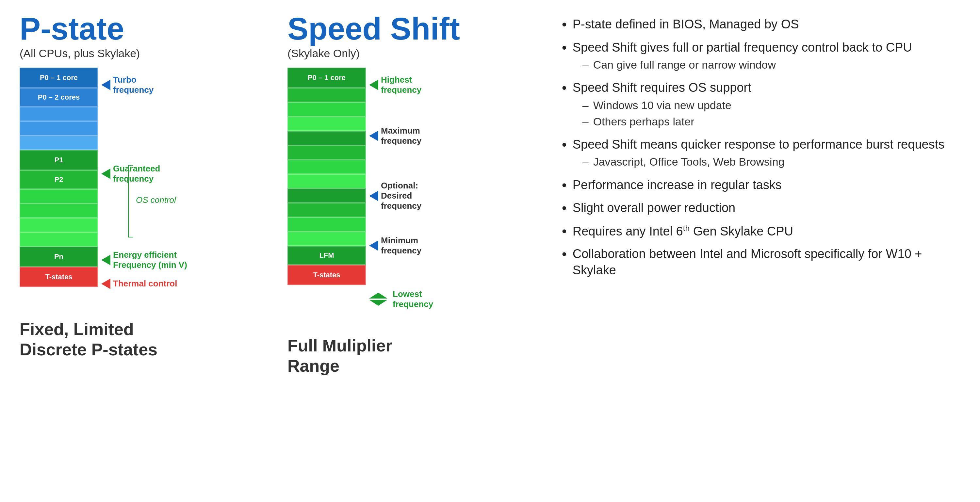 The height and width of the screenshot is (502, 980). Describe the element at coordinates (378, 303) in the screenshot. I see `lowest-arrow-down` at that location.